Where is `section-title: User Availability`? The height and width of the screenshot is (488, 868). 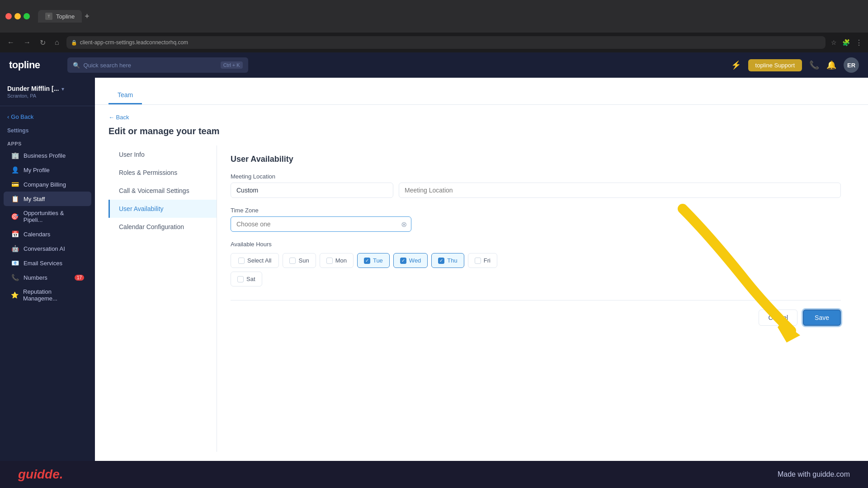 section-title: User Availability is located at coordinates (536, 159).